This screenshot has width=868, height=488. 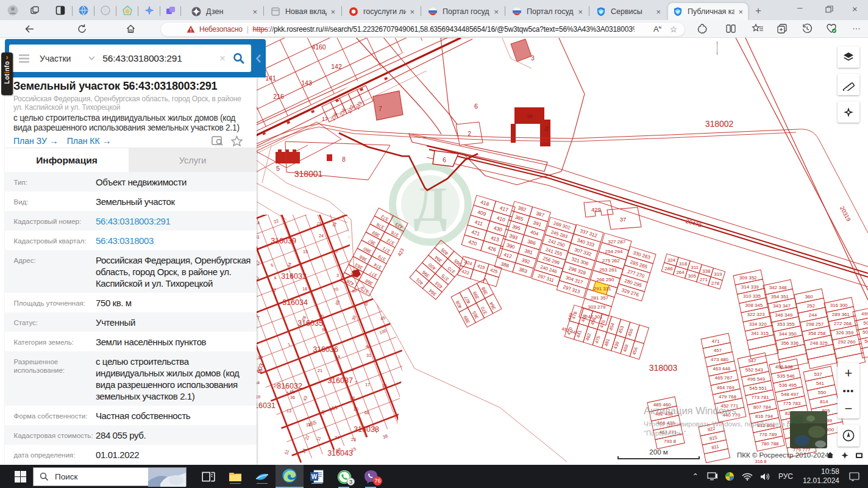 I want to click on svg-text: 266 250, so click(x=605, y=279).